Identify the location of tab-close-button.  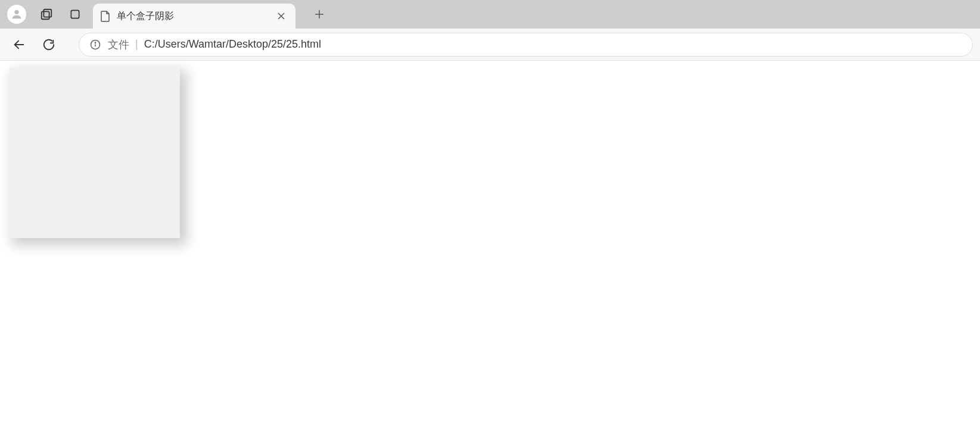
(281, 16).